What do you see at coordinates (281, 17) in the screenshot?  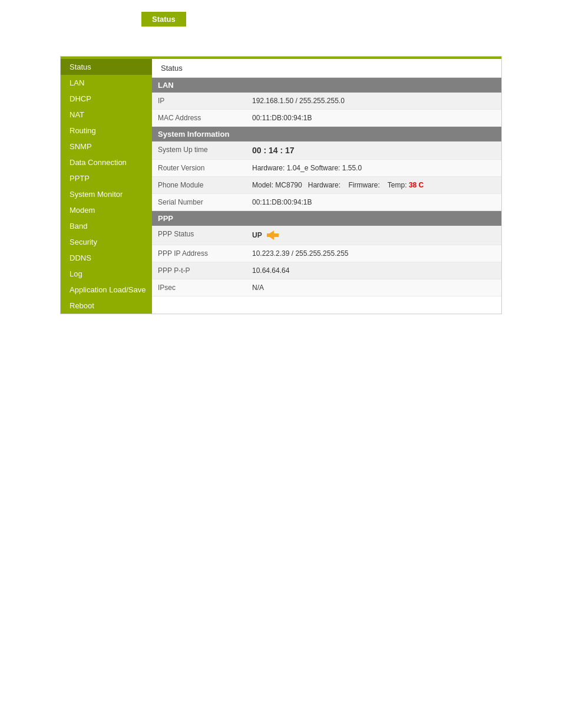 I see `top-nav: Status` at bounding box center [281, 17].